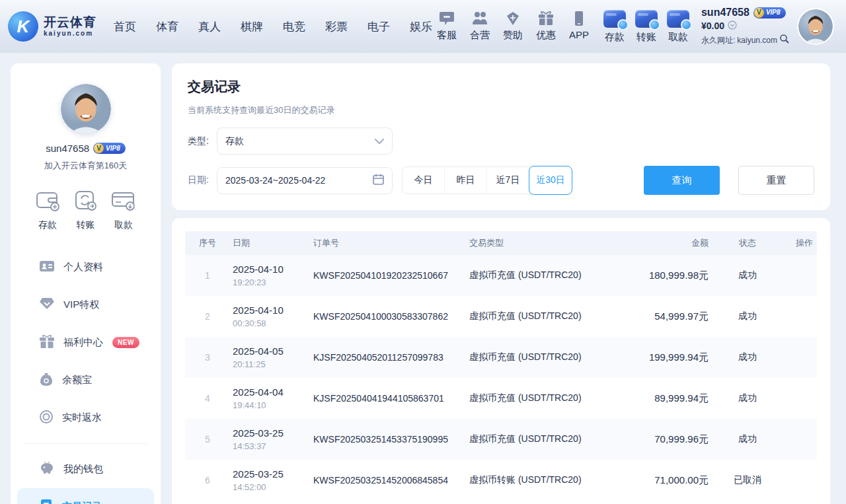  Describe the element at coordinates (546, 26) in the screenshot. I see `promotions-button: 优惠` at that location.